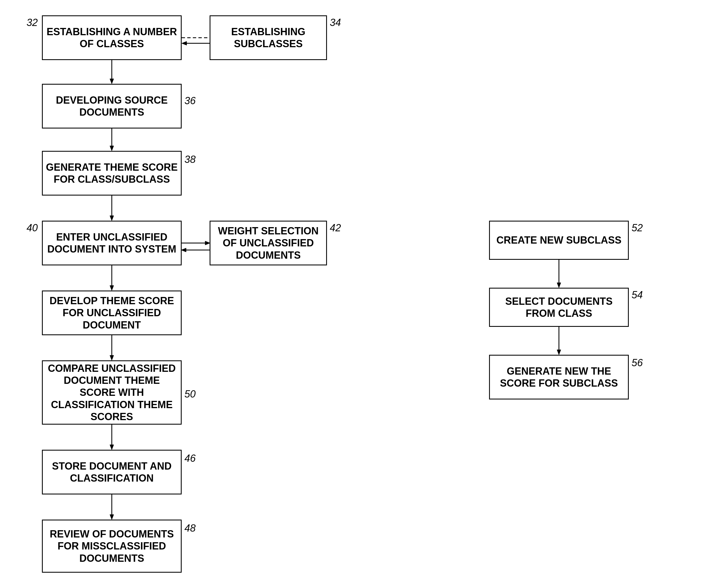 This screenshot has width=728, height=583. I want to click on box-weight-selection: WEIGHT SELECTION OF UNCLASSIFIED DOCUMEN…, so click(268, 243).